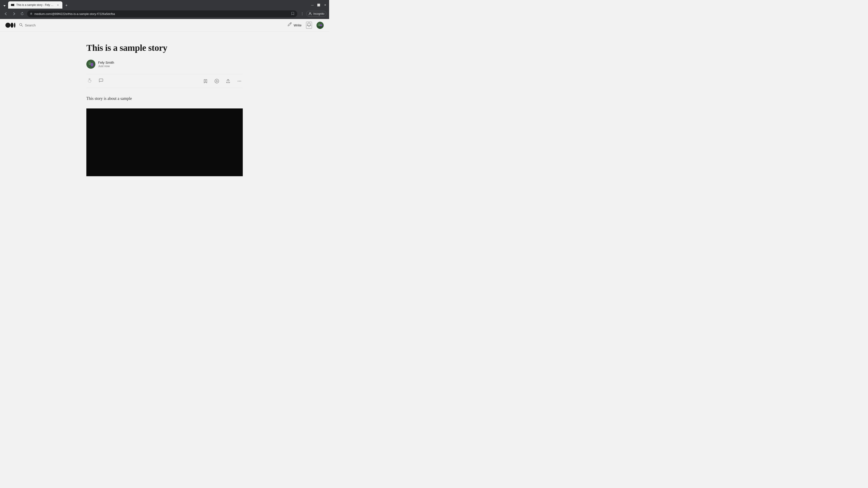  Describe the element at coordinates (302, 14) in the screenshot. I see `browser-menu-button` at that location.